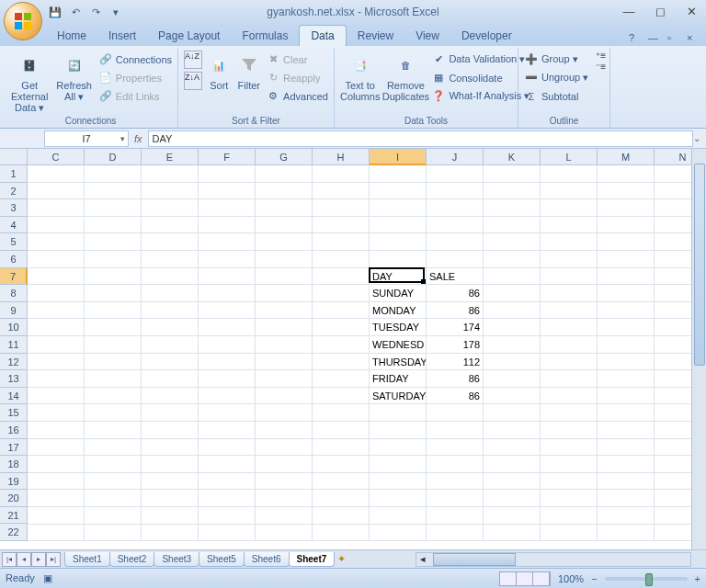  I want to click on row-header-13: 13, so click(14, 379).